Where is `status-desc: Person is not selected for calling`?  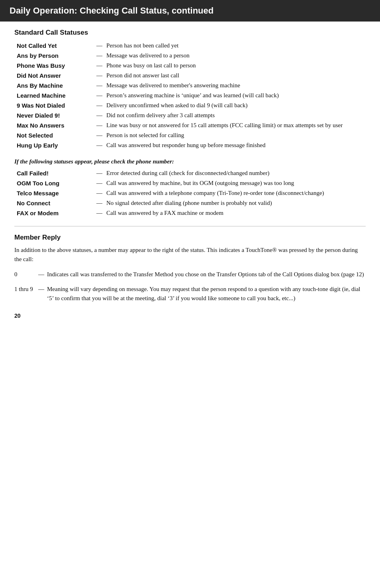
status-desc: Person is not selected for calling is located at coordinates (235, 136).